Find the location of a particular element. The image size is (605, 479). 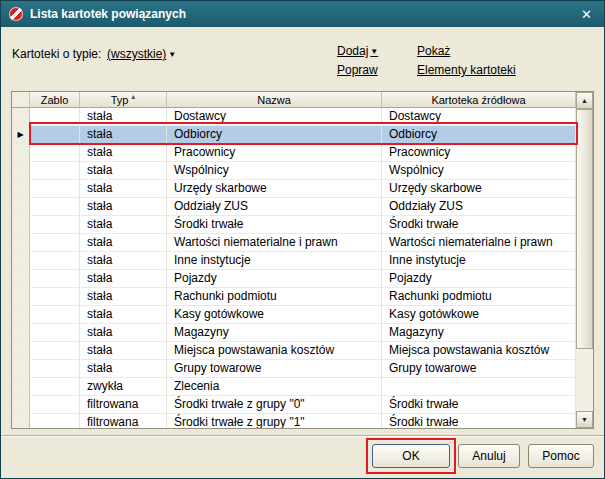

type-filter-value: (wszystkie) is located at coordinates (136, 54).